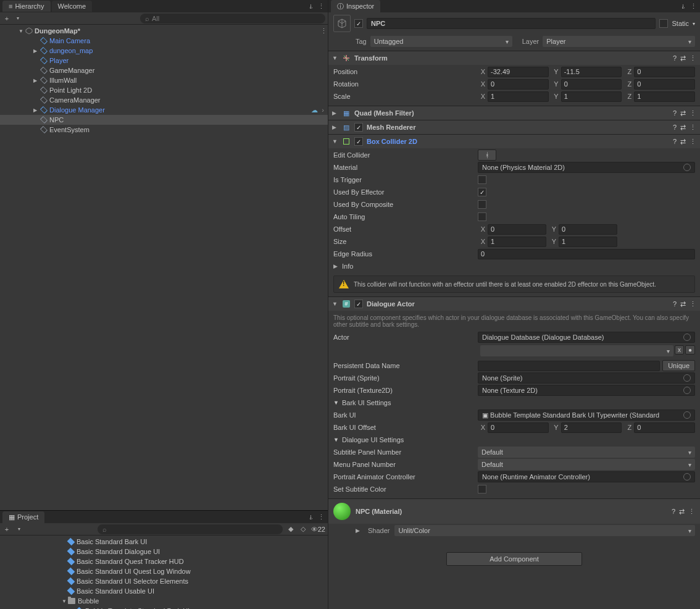 This screenshot has width=700, height=609. I want to click on dialogueactor-enabled-checkbox, so click(359, 304).